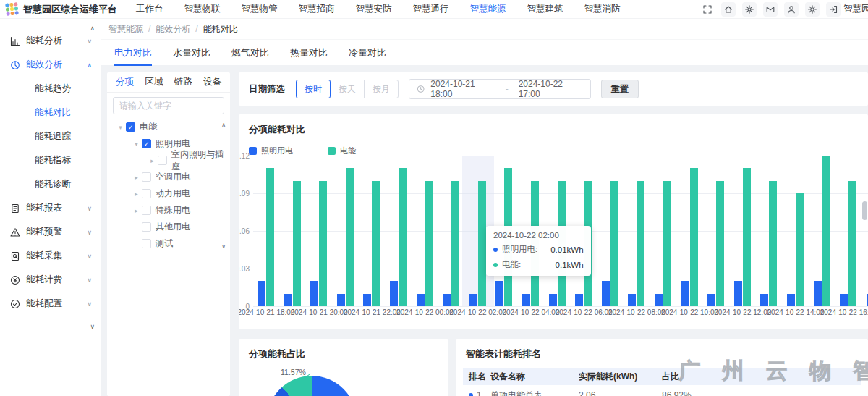 This screenshot has height=396, width=868. What do you see at coordinates (313, 89) in the screenshot?
I see `date-mode-1: 按时` at bounding box center [313, 89].